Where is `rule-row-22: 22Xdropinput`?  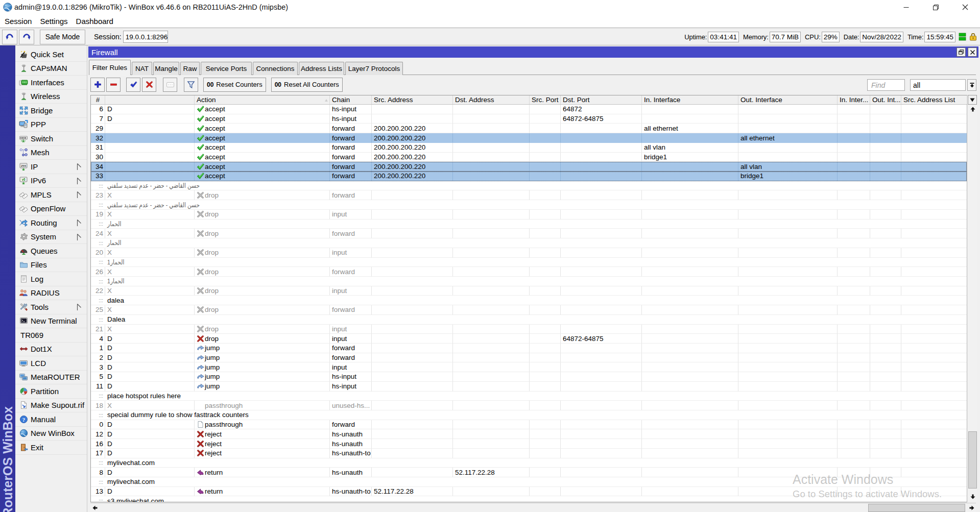 rule-row-22: 22Xdropinput is located at coordinates (529, 291).